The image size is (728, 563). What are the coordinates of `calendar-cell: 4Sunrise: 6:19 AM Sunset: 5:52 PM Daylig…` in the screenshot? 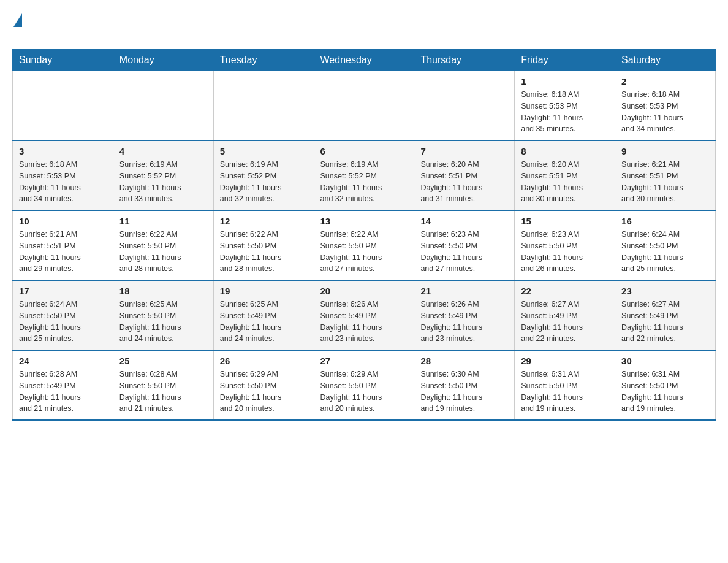 It's located at (163, 175).